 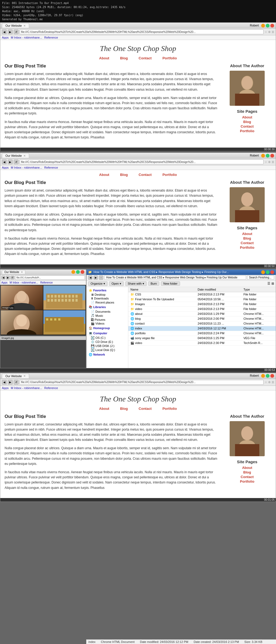 I want to click on sidebar-contact-4: Contact, so click(x=247, y=477).